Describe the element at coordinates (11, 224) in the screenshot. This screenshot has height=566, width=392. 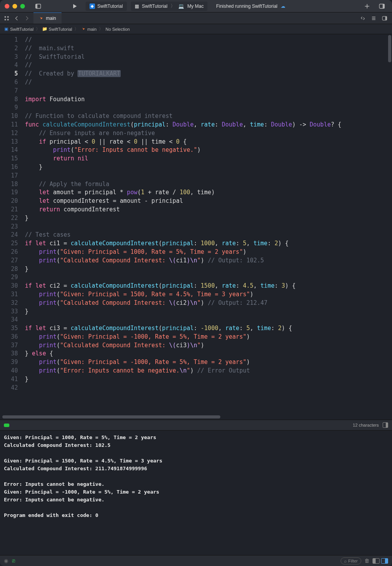
I see `line-number-gutter: 1234567891011121314151617181920212223242…` at that location.